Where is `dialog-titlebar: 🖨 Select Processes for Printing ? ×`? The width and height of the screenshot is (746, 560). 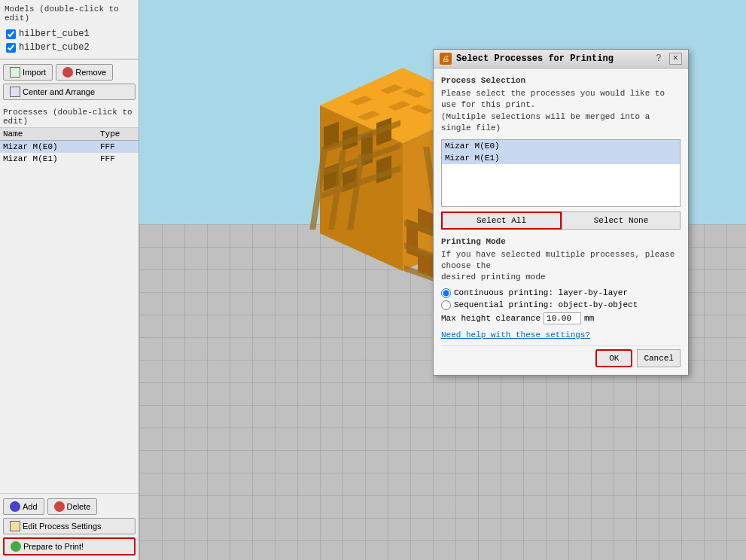 dialog-titlebar: 🖨 Select Processes for Printing ? × is located at coordinates (561, 59).